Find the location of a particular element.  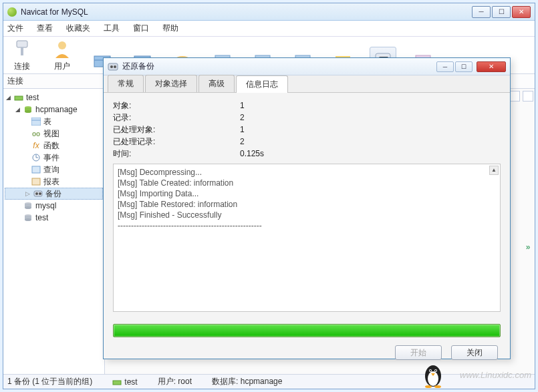

dialog-maximize-button: ☐ is located at coordinates (464, 67).